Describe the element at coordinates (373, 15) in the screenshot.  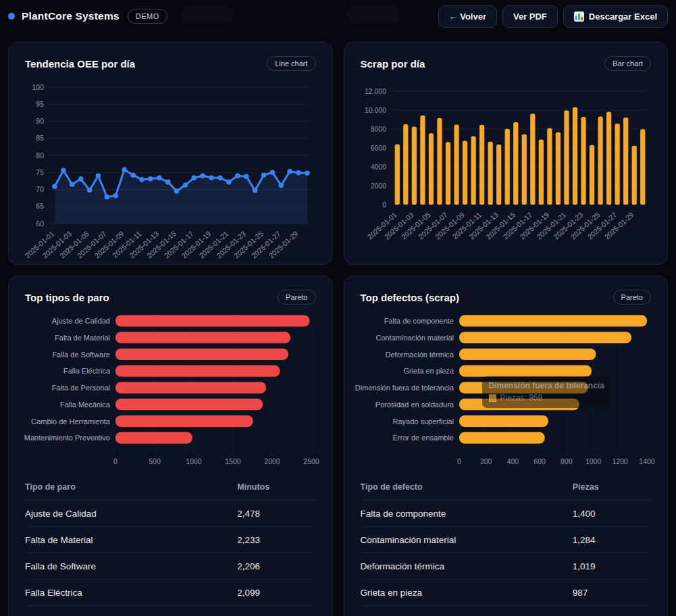
I see `ghost-pill` at that location.